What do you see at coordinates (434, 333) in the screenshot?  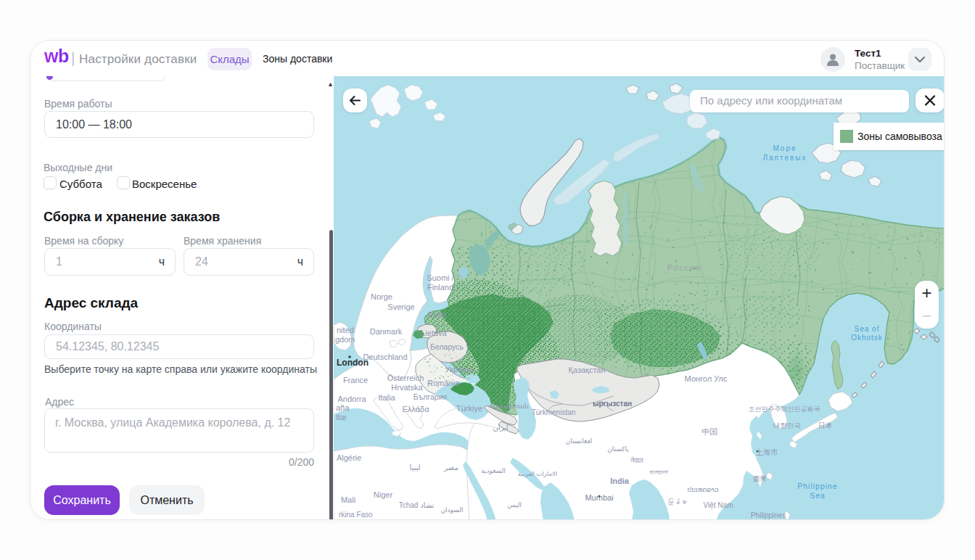 I see `svg-text: Lietuva` at bounding box center [434, 333].